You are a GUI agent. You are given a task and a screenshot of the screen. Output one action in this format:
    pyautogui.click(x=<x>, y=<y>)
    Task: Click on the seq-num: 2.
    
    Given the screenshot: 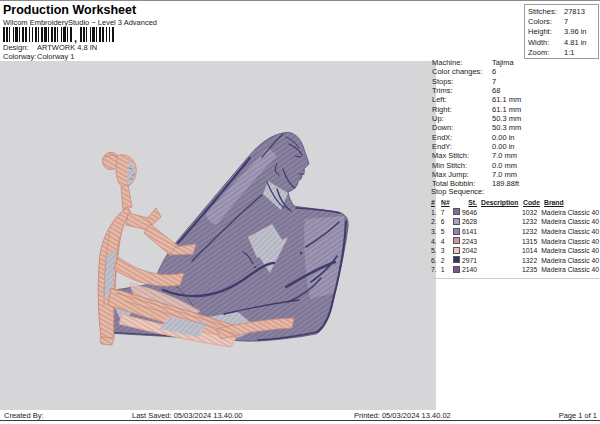 What is the action you would take?
    pyautogui.click(x=436, y=222)
    